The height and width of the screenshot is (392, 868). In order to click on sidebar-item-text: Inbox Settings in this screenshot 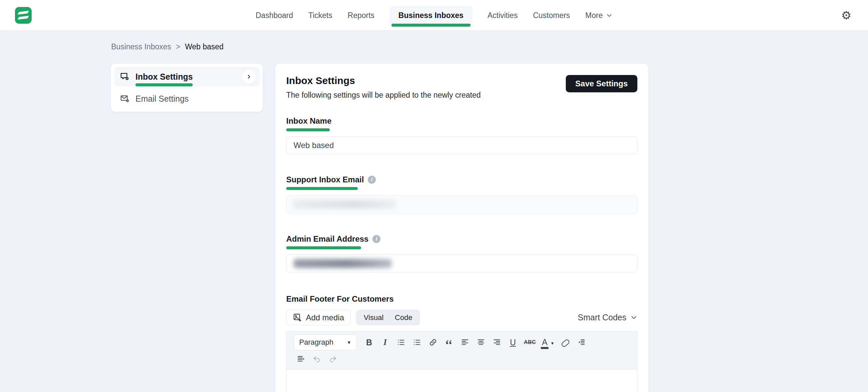, I will do `click(164, 77)`.